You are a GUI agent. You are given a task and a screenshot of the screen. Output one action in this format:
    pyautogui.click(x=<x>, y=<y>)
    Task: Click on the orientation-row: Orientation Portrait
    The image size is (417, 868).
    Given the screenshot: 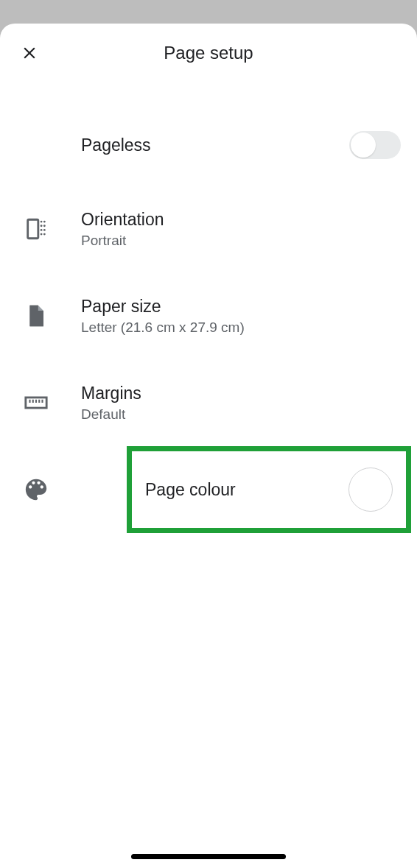 What is the action you would take?
    pyautogui.click(x=208, y=229)
    